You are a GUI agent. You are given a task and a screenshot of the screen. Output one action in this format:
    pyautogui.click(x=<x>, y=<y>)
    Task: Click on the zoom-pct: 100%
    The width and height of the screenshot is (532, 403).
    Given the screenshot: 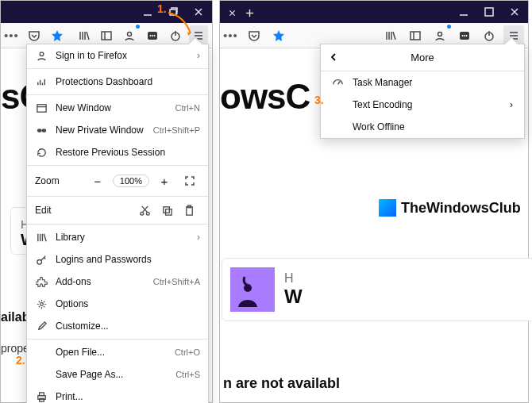 What is the action you would take?
    pyautogui.click(x=131, y=181)
    